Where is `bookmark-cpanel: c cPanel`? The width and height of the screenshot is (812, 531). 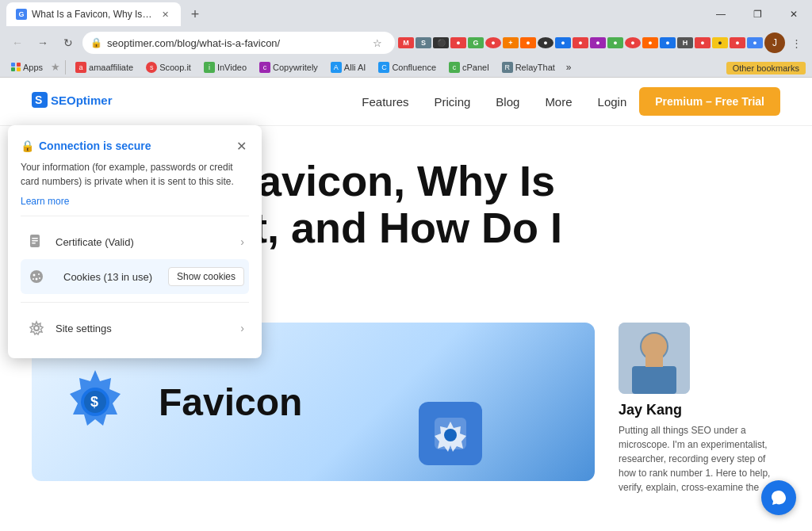 bookmark-cpanel: c cPanel is located at coordinates (469, 67).